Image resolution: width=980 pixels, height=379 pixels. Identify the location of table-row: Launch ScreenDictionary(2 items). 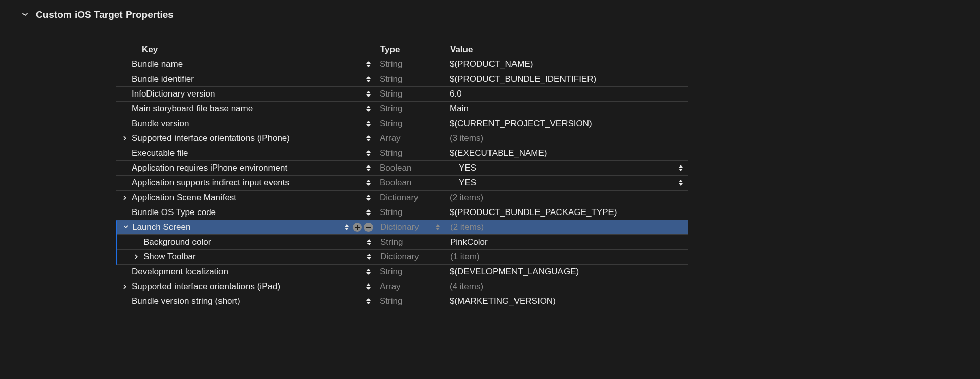
(402, 228).